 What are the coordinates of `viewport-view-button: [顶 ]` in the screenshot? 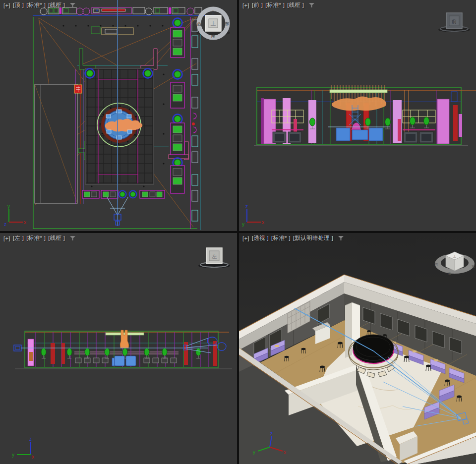 It's located at (18, 5).